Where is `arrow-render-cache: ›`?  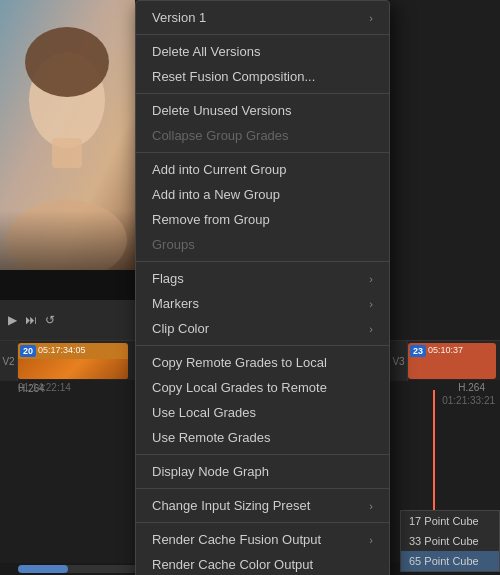 arrow-render-cache: › is located at coordinates (371, 540).